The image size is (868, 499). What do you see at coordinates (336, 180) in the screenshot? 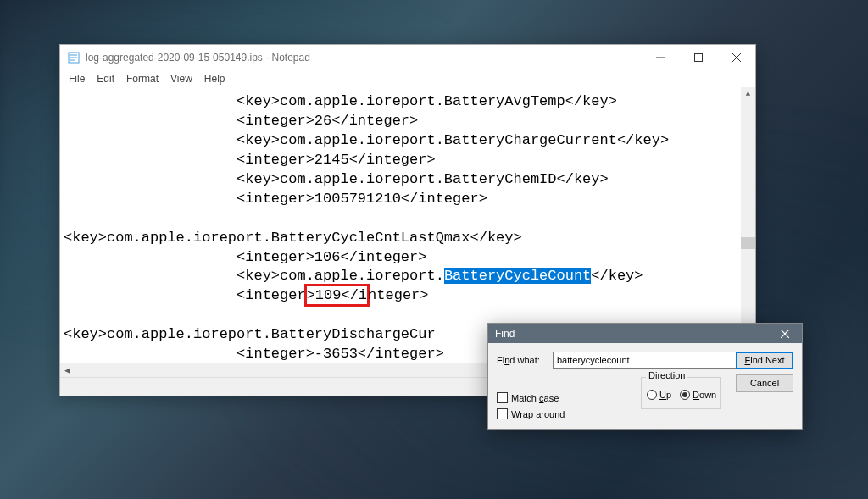
I see `text-line: <key>com.apple.ioreport.BatteryChemID</k…` at bounding box center [336, 180].